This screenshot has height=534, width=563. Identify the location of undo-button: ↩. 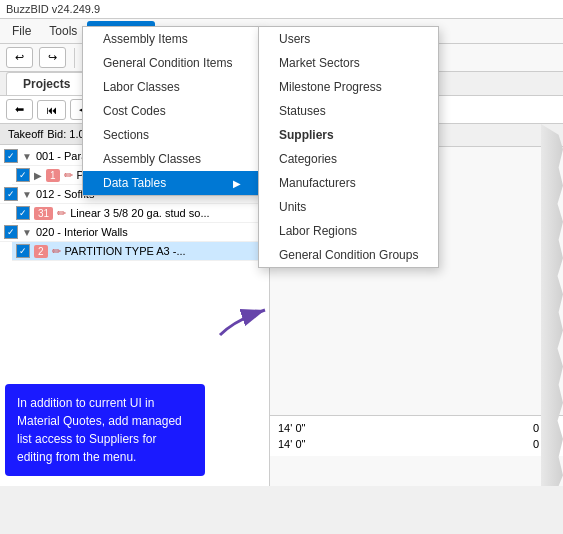
(20, 58).